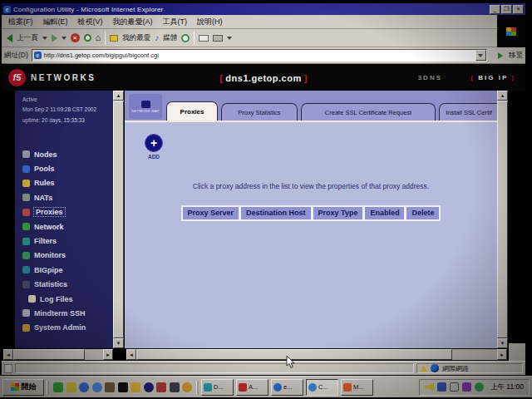 The width and height of the screenshot is (532, 399). What do you see at coordinates (156, 38) in the screenshot?
I see `media-icon: ♪` at bounding box center [156, 38].